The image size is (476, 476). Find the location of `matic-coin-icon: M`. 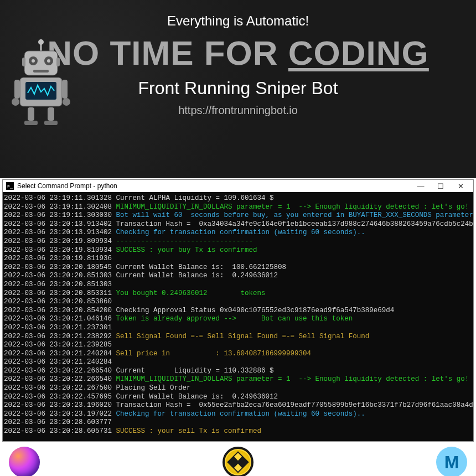

matic-coin-icon: M is located at coordinates (452, 462).